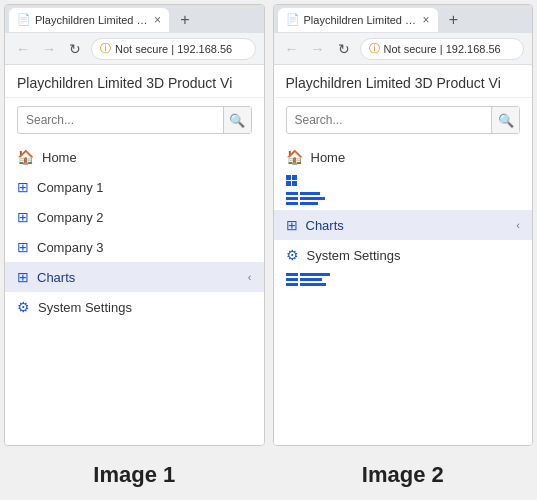  What do you see at coordinates (404, 216) in the screenshot?
I see `nav-menu-2: 🏠 Home` at bounding box center [404, 216].